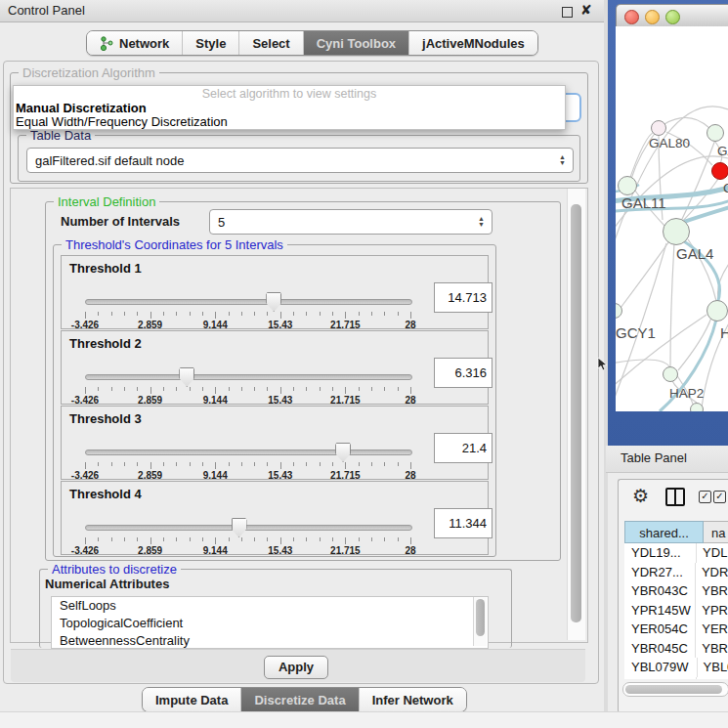 The image size is (728, 728). I want to click on network-view-canvas: GAL80 GA C GAL11 GAL4 GCY1 H HAP2, so click(672, 219).